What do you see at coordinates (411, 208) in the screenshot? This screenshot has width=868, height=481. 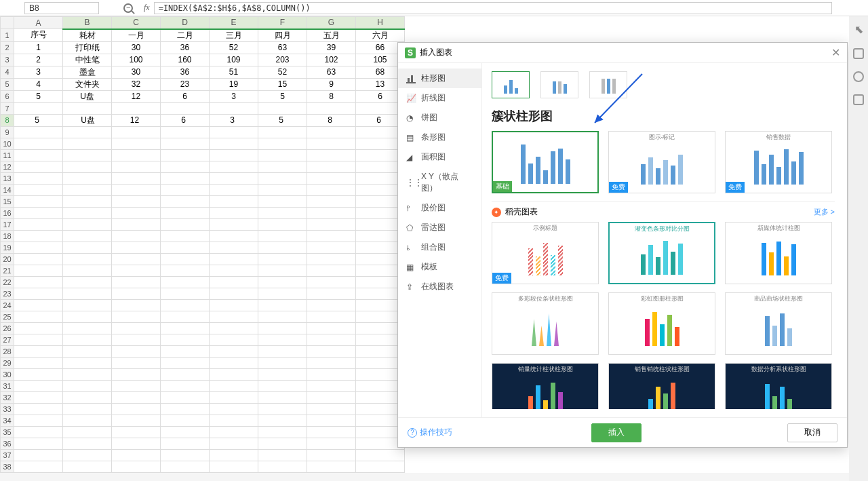 I see `stock-chart-icon: ⫯` at bounding box center [411, 208].